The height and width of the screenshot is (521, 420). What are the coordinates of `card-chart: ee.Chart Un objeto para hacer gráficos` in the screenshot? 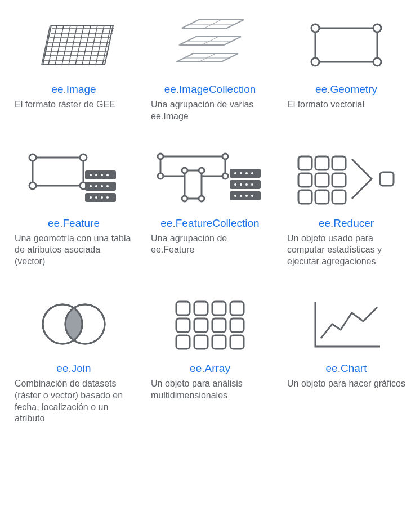 It's located at (346, 358).